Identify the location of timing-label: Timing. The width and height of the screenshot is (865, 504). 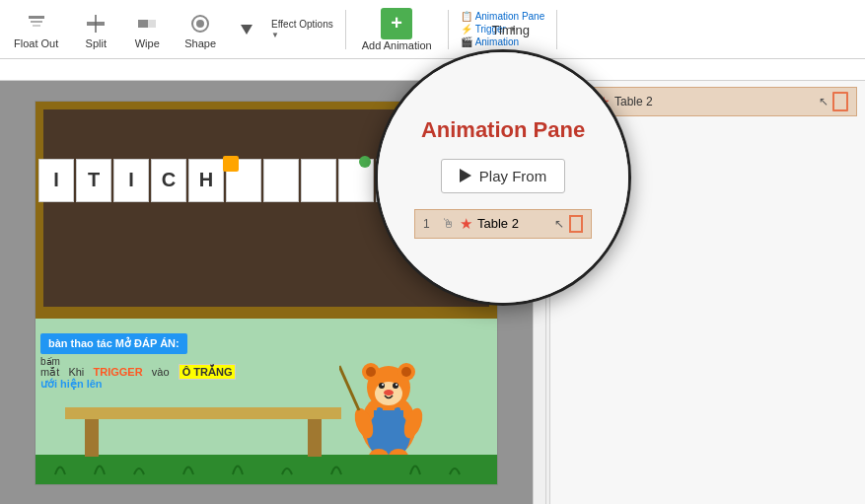
(511, 30).